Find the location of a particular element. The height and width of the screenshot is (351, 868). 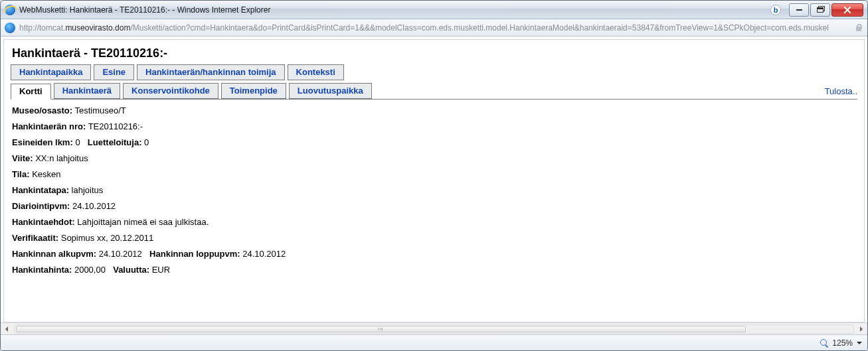

tab-row-primary: Hankintapaikka Esine Hankintaerän/hankin… is located at coordinates (434, 72).